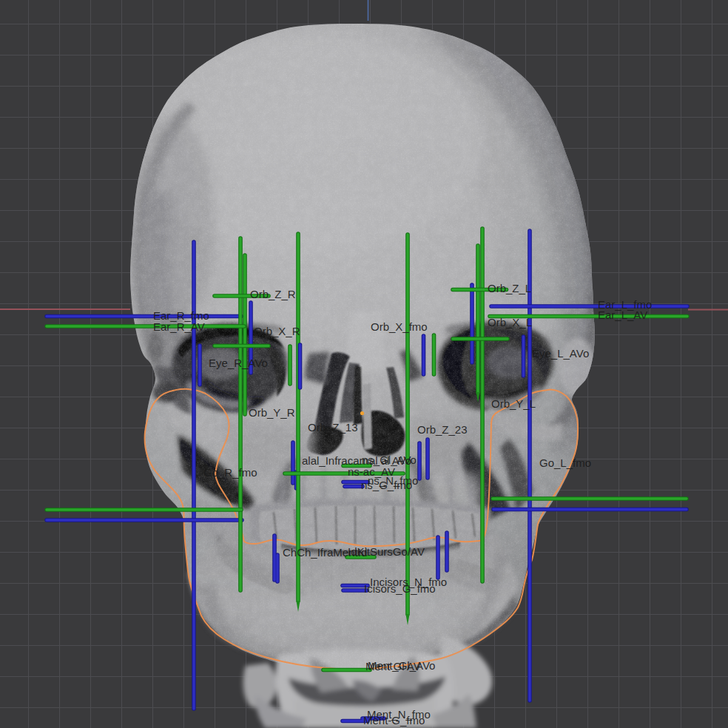 The height and width of the screenshot is (728, 728). Describe the element at coordinates (401, 666) in the screenshot. I see `svg-text: Ment_Gl_AVo` at that location.